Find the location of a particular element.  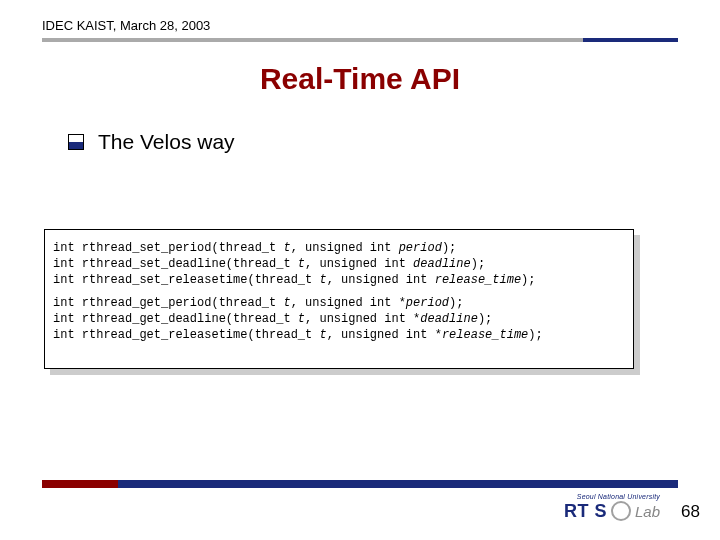

logo-circle-icon is located at coordinates (621, 511).